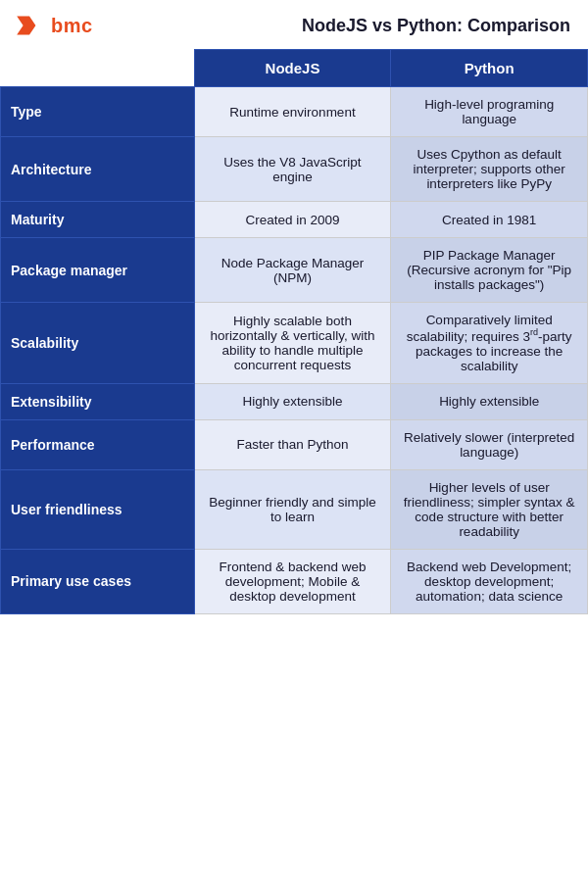 The image size is (588, 877). Describe the element at coordinates (490, 343) in the screenshot. I see `python-cell: Comparatively limited scalability; requi…` at that location.